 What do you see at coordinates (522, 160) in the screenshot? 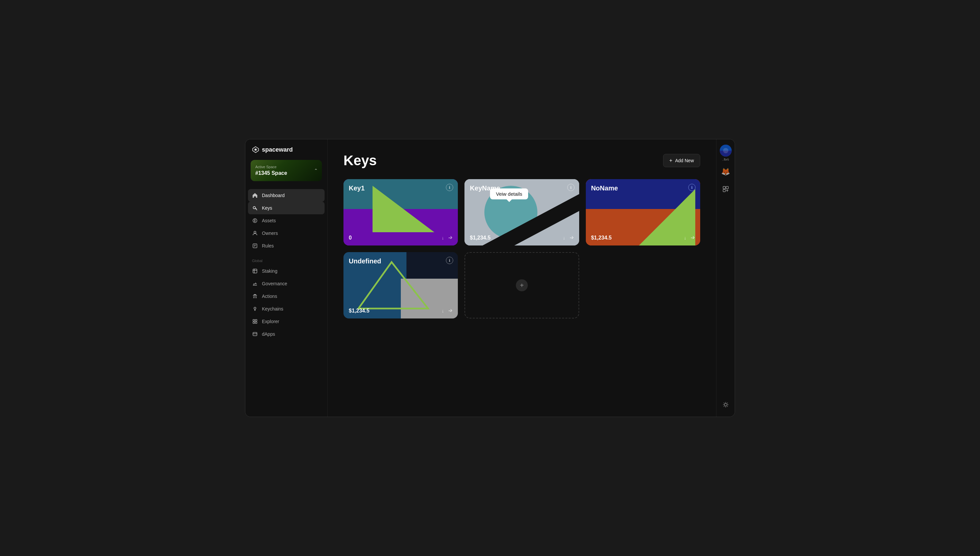
I see `page-header: Keys + Add New` at bounding box center [522, 160].